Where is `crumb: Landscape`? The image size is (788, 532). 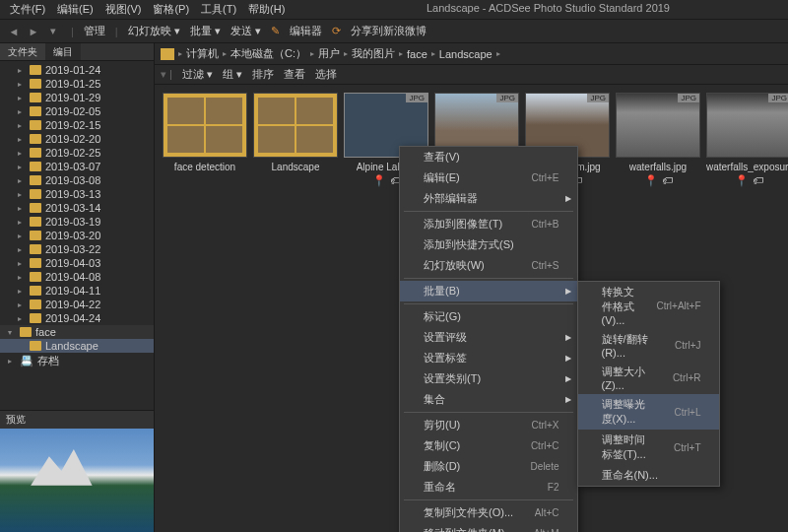
crumb: Landscape is located at coordinates (466, 54).